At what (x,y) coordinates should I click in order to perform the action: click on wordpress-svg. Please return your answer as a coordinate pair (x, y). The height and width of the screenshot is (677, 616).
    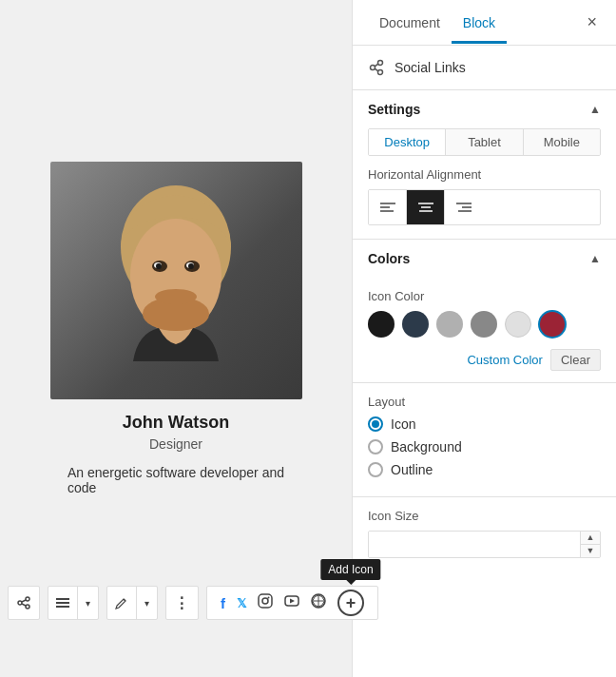
    Looking at the image, I should click on (318, 601).